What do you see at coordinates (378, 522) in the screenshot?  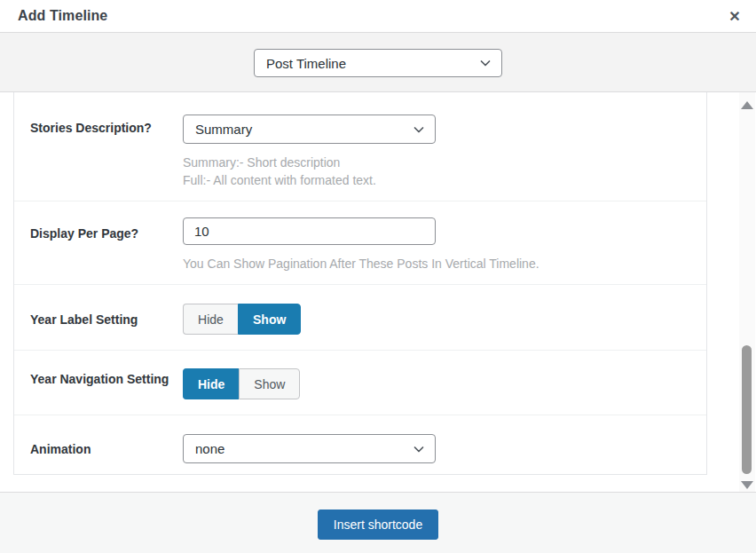 I see `dialog-footer: Insert shortcode` at bounding box center [378, 522].